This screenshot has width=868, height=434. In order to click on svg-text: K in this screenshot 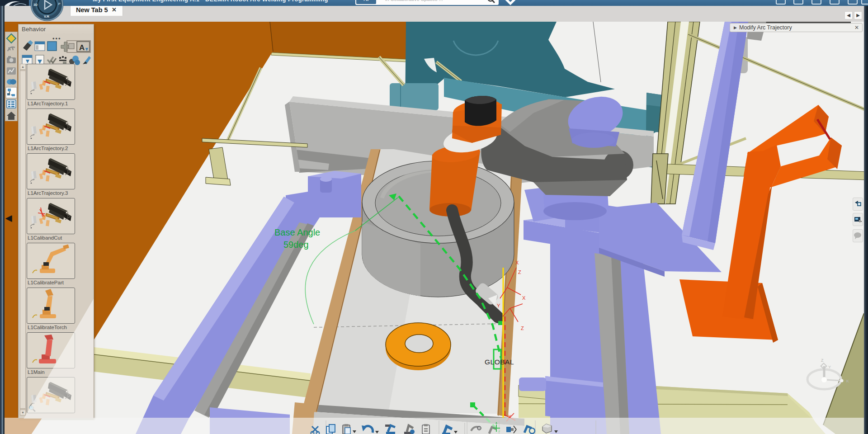, I will do `click(848, 381)`.